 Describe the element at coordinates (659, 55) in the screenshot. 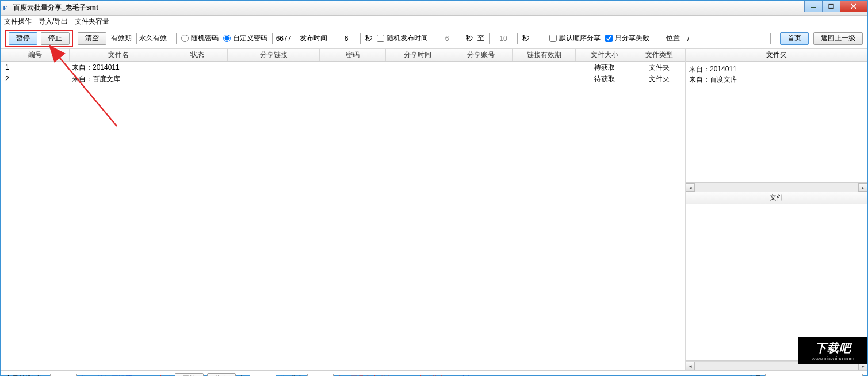

I see `col-type: 文件类型` at that location.